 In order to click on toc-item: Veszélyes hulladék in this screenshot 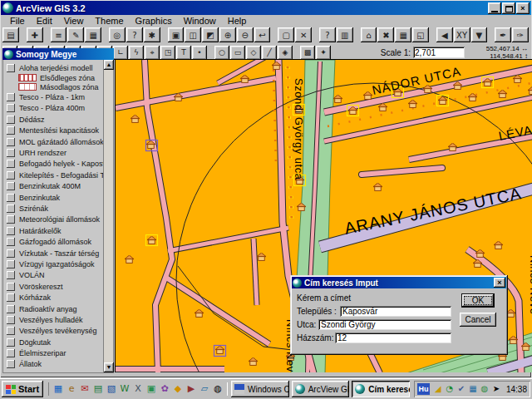, I will do `click(53, 319)`.